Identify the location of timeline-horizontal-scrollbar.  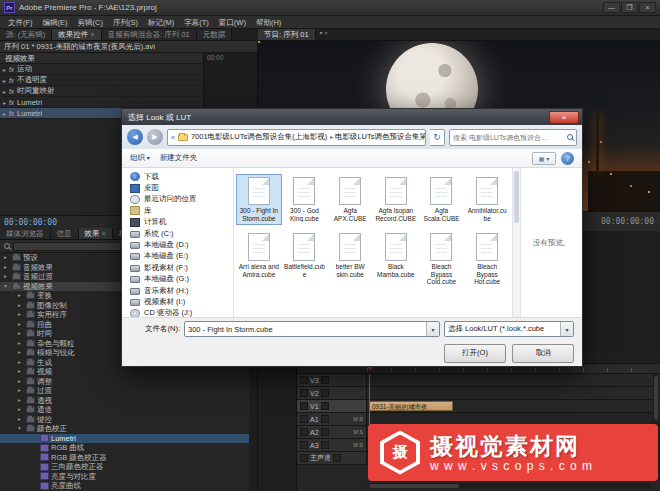
(508, 486).